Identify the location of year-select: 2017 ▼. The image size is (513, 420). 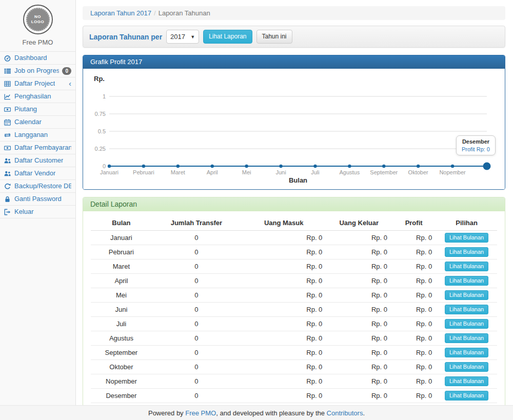
(183, 37).